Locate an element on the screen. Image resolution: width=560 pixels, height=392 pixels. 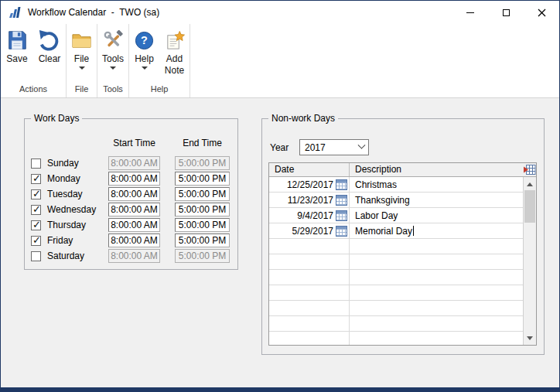
expansion-button is located at coordinates (529, 170).